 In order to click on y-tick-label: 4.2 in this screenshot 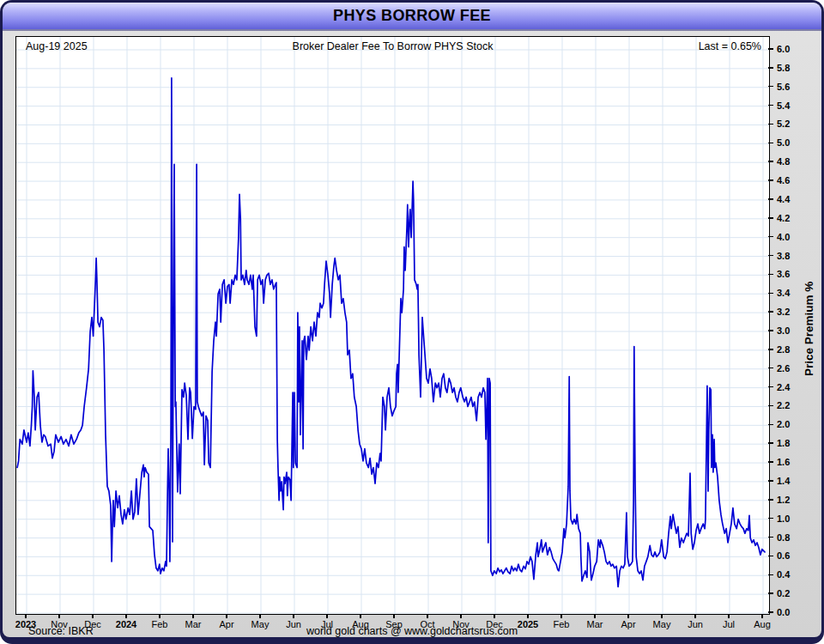, I will do `click(783, 218)`.